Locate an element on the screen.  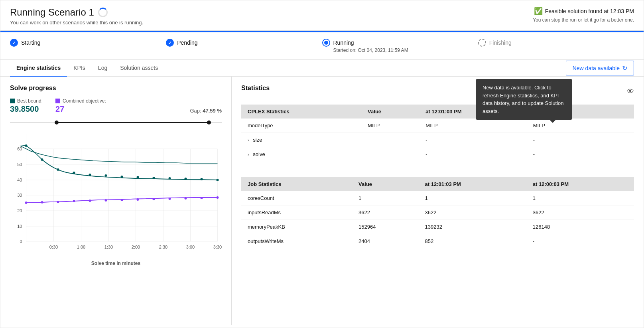
step-pending-circle: ✓ is located at coordinates (170, 43).